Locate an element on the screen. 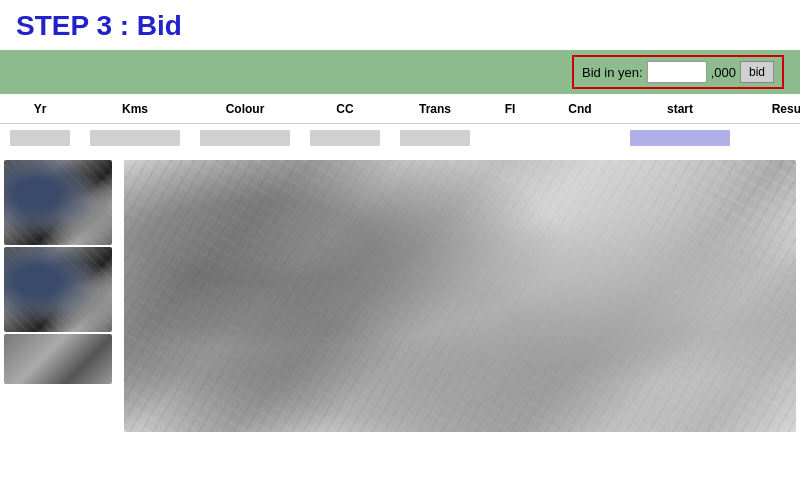  table-header: Yr Kms Colour CC Trans FI Cnd start Resu… is located at coordinates (400, 109).